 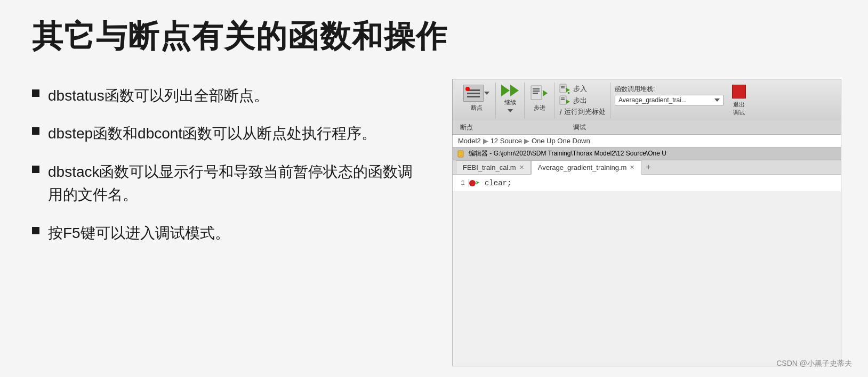 What do you see at coordinates (521, 167) in the screenshot?
I see `tab-febi-close: ✕` at bounding box center [521, 167].